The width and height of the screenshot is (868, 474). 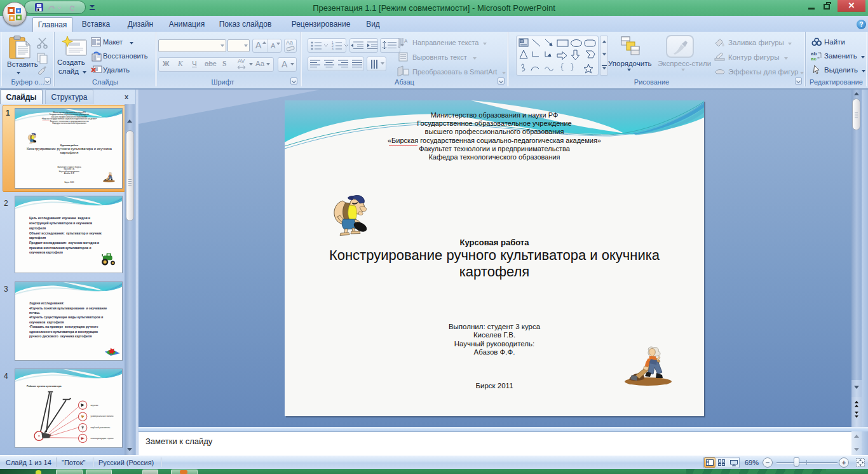 What do you see at coordinates (813, 58) in the screenshot?
I see `svg-text: ac` at bounding box center [813, 58].